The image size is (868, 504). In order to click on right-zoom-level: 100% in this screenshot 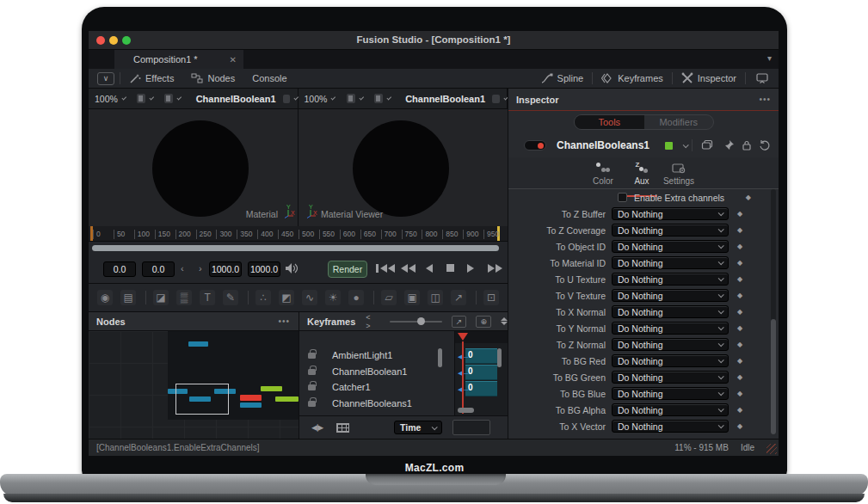, I will do `click(317, 99)`.